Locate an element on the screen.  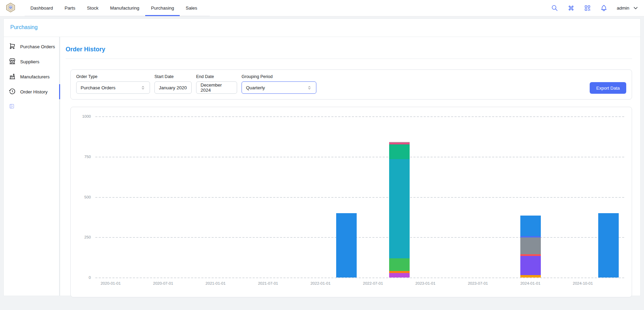
x-axis-tick: 2021-07-01 is located at coordinates (268, 283).